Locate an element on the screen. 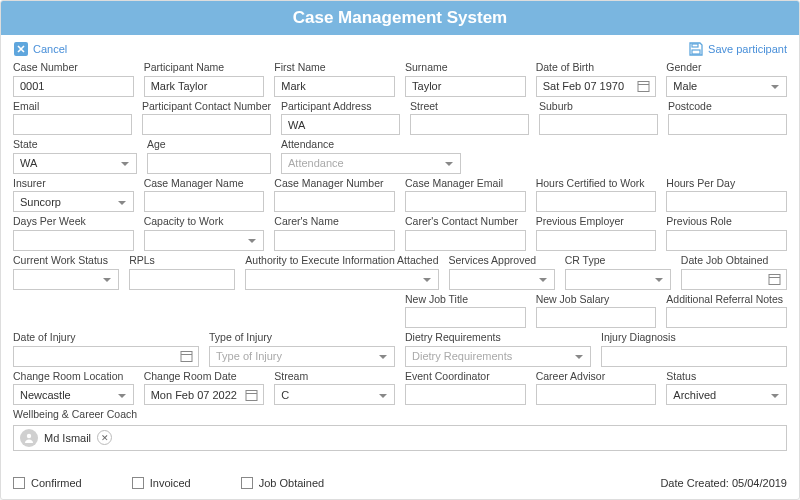  state-select: WA is located at coordinates (75, 164).